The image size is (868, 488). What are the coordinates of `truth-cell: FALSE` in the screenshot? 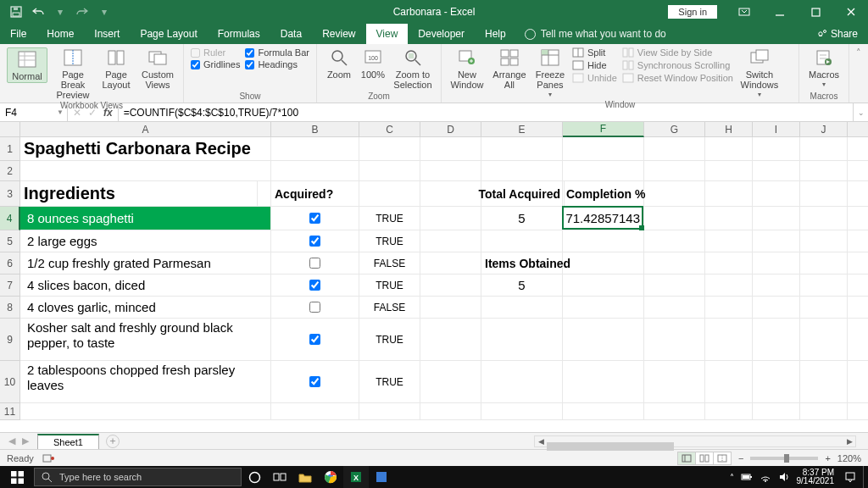 It's located at (390, 308).